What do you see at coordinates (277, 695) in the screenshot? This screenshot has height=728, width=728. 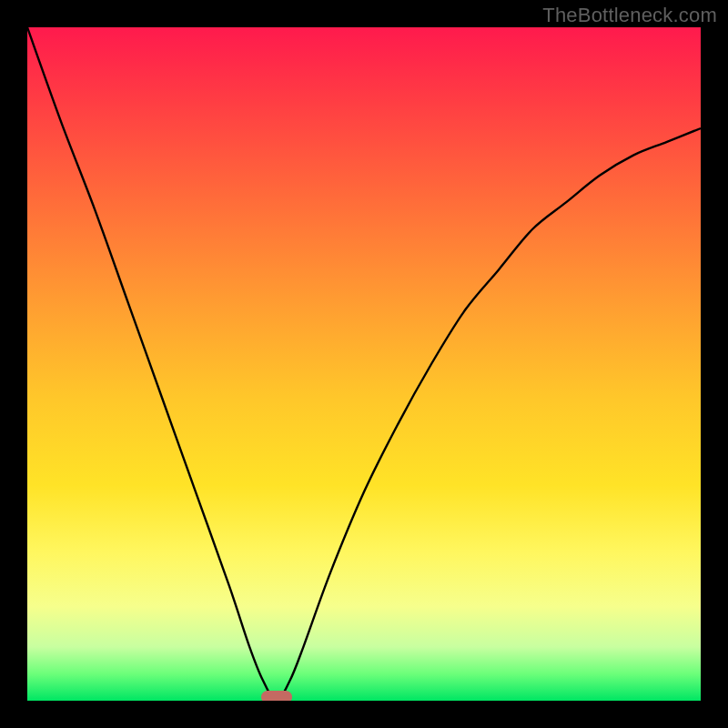 I see `optimal-marker` at bounding box center [277, 695].